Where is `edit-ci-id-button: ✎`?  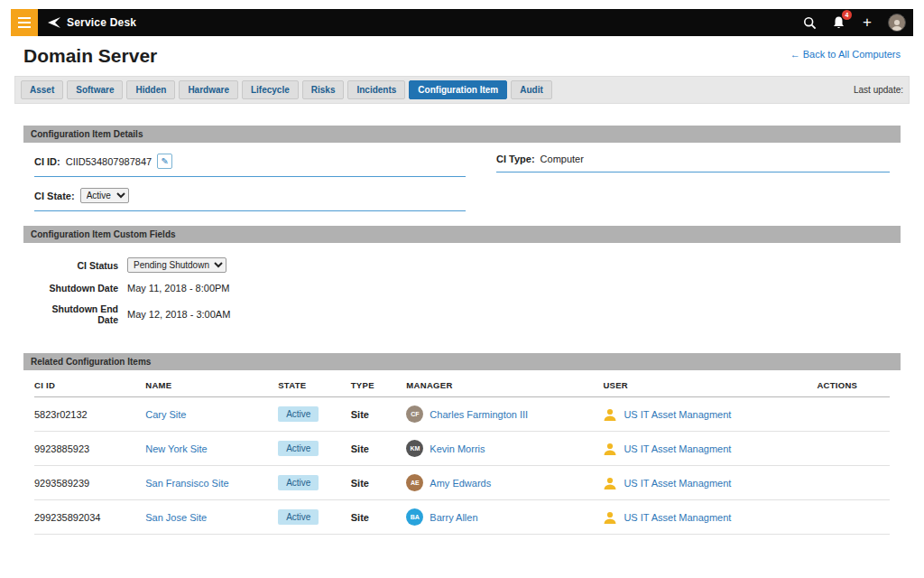 edit-ci-id-button: ✎ is located at coordinates (164, 161).